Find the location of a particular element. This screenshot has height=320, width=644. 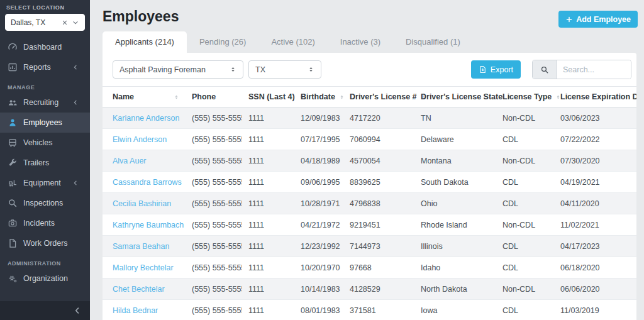

employee-name-link: Samara Beahan is located at coordinates (141, 246).